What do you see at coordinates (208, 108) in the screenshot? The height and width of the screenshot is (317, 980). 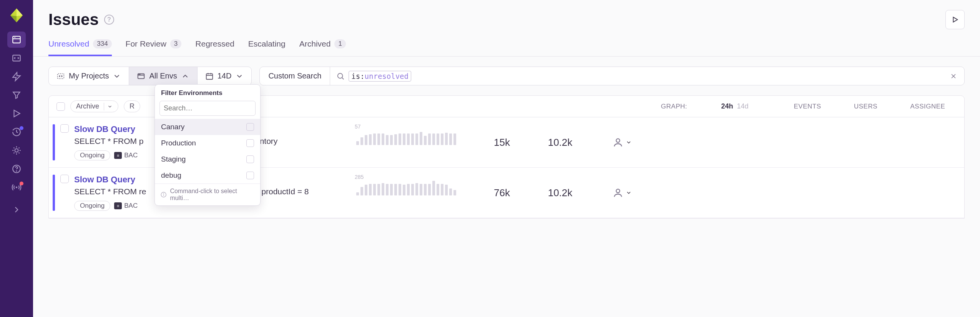 I see `env-dropdown-search` at bounding box center [208, 108].